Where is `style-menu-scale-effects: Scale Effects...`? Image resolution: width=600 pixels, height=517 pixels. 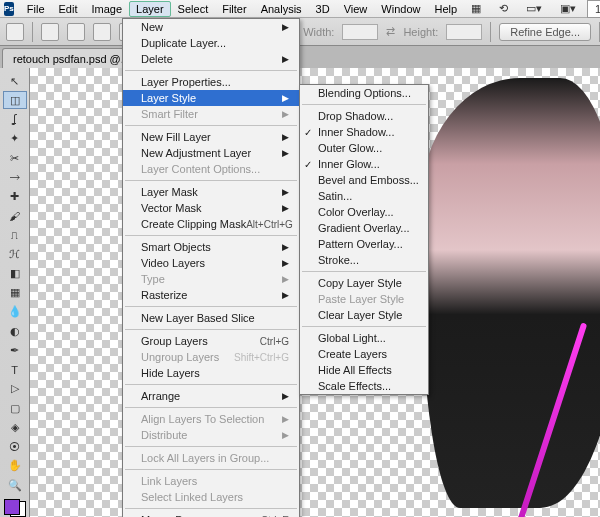
style-menu-scale-effects: Scale Effects... is located at coordinates (364, 386).